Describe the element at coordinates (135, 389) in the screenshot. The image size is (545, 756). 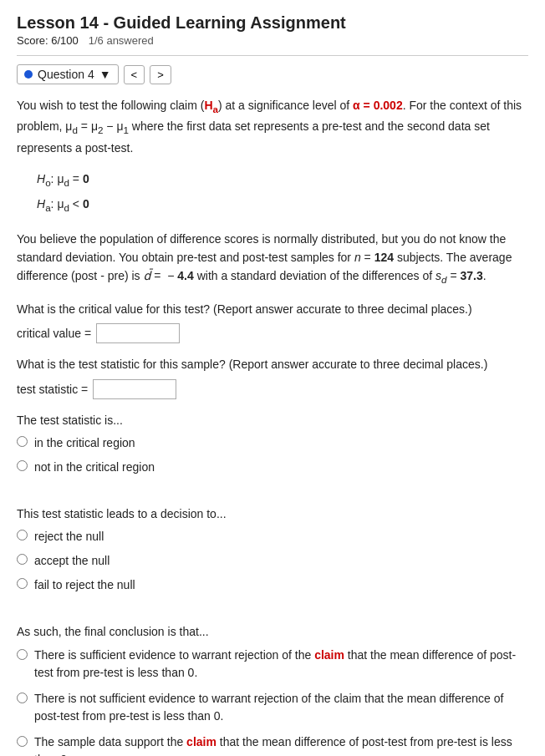
I see `test-statistic-input` at that location.